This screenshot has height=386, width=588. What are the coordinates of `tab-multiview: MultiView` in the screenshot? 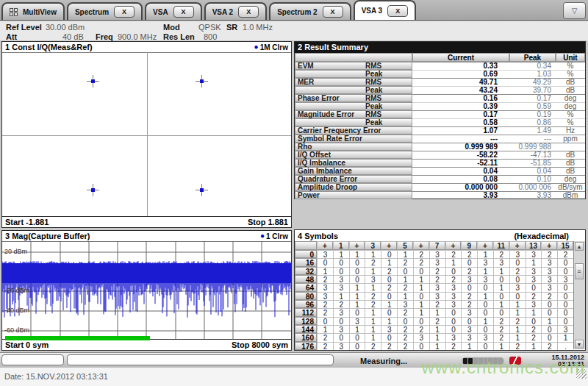 It's located at (33, 11).